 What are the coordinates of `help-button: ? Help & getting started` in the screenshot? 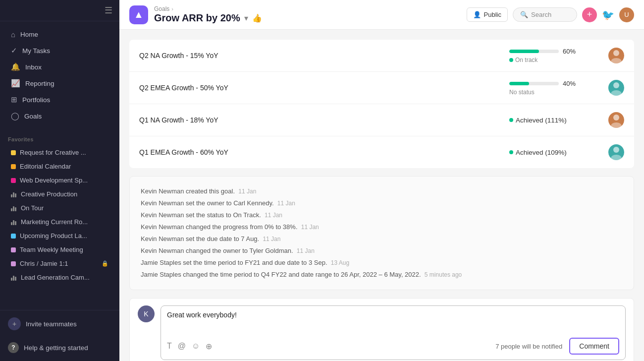 It's located at (59, 349).